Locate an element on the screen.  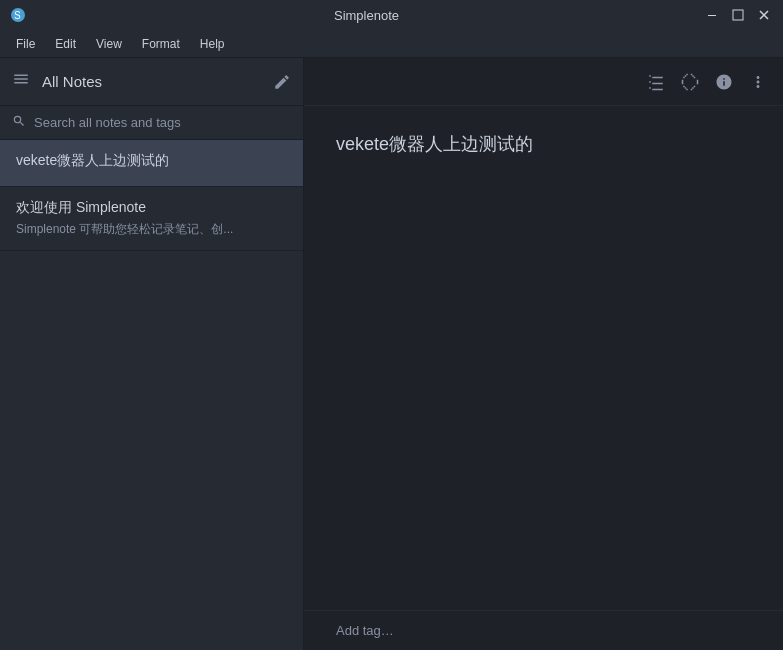
sidebar-header-left: All Notes is located at coordinates (57, 82).